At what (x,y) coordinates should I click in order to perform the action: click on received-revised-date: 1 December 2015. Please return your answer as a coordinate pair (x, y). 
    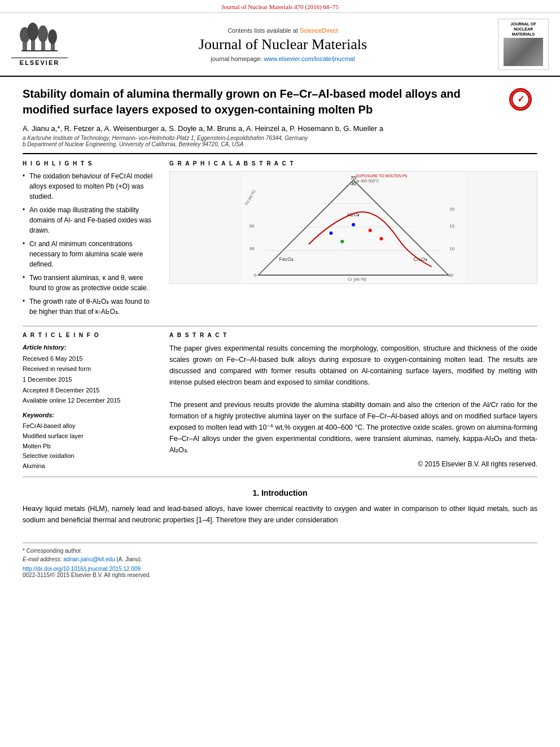
    Looking at the image, I should click on (90, 380).